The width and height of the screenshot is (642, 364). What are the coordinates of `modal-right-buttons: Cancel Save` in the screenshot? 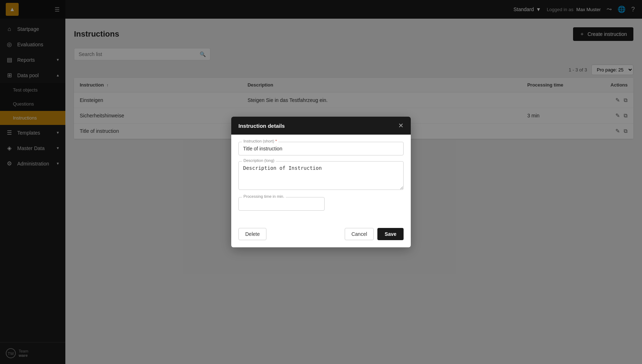 It's located at (374, 234).